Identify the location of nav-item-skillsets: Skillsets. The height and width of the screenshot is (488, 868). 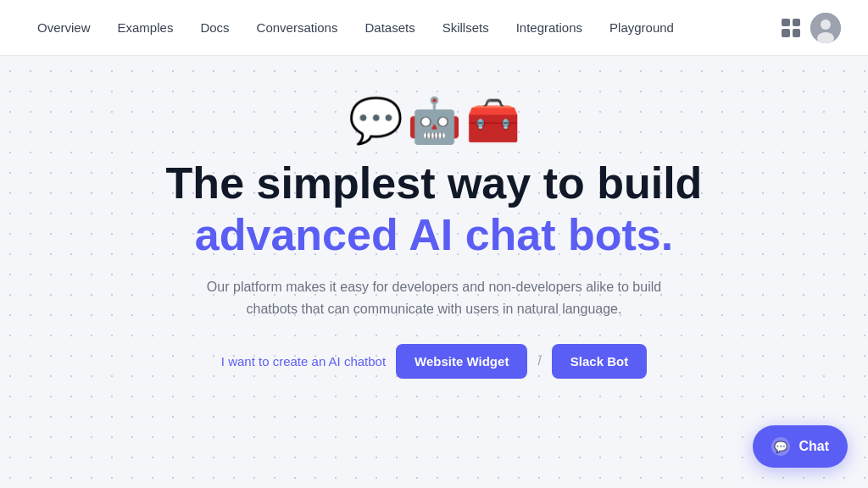
(466, 27).